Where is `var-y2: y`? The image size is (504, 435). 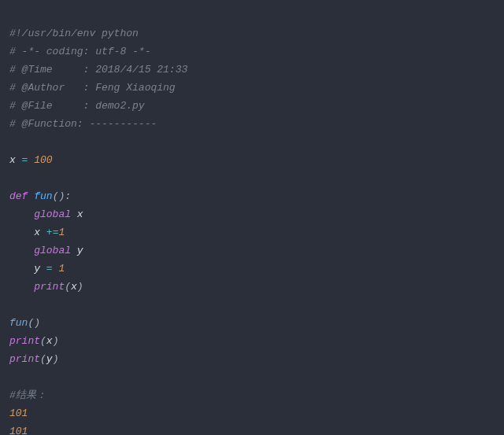 var-y2: y is located at coordinates (40, 269).